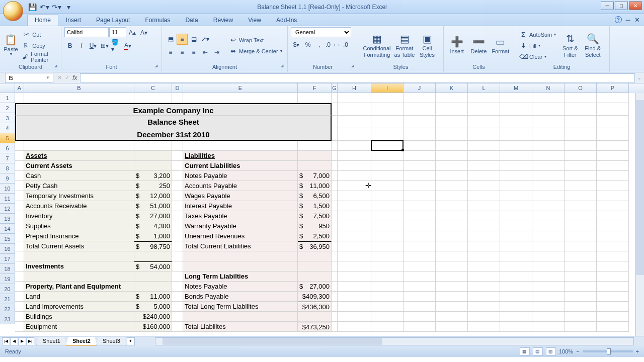 This screenshot has height=362, width=644. I want to click on conditional-formatting-button: ▦Conditional Formatting, so click(377, 46).